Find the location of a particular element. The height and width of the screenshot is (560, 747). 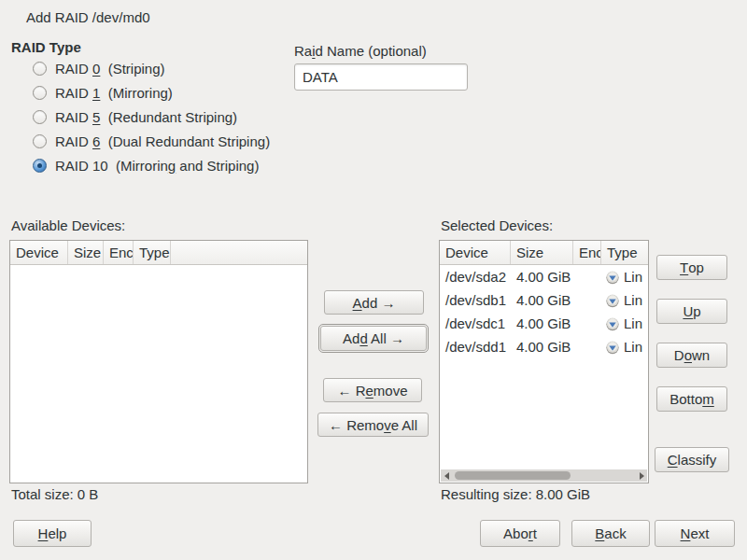

radio-icon-checked is located at coordinates (39, 166).